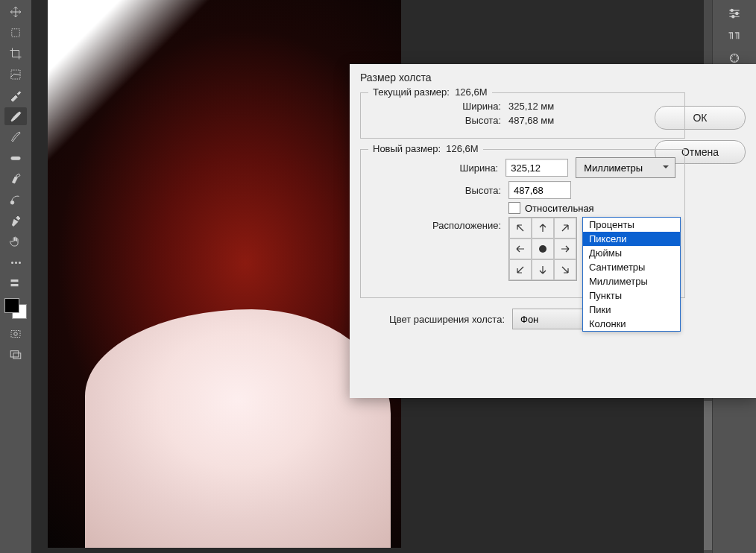  I want to click on current-size-legend: Текущий размер: 126,6M, so click(430, 92).